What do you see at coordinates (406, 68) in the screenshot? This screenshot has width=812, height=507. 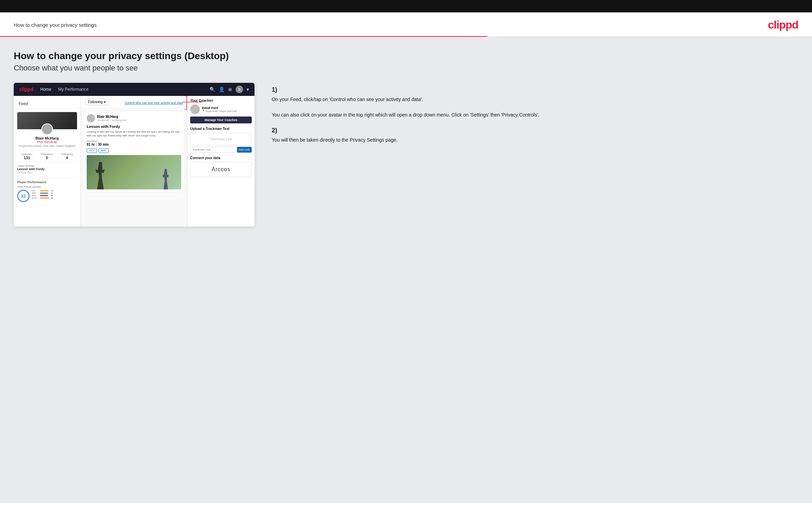 I see `page-subheading: Choose what you want people to see` at bounding box center [406, 68].